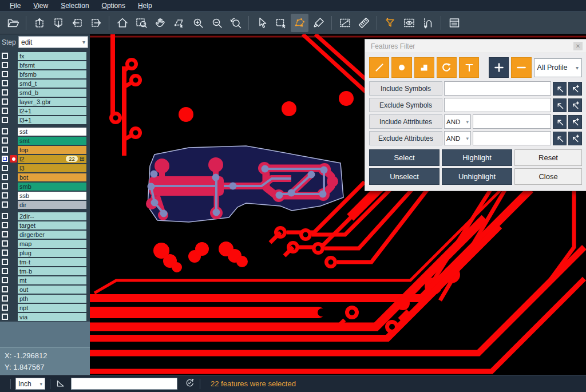  Describe the element at coordinates (45, 93) in the screenshot. I see `layer-row: smd_b ⊞` at that location.